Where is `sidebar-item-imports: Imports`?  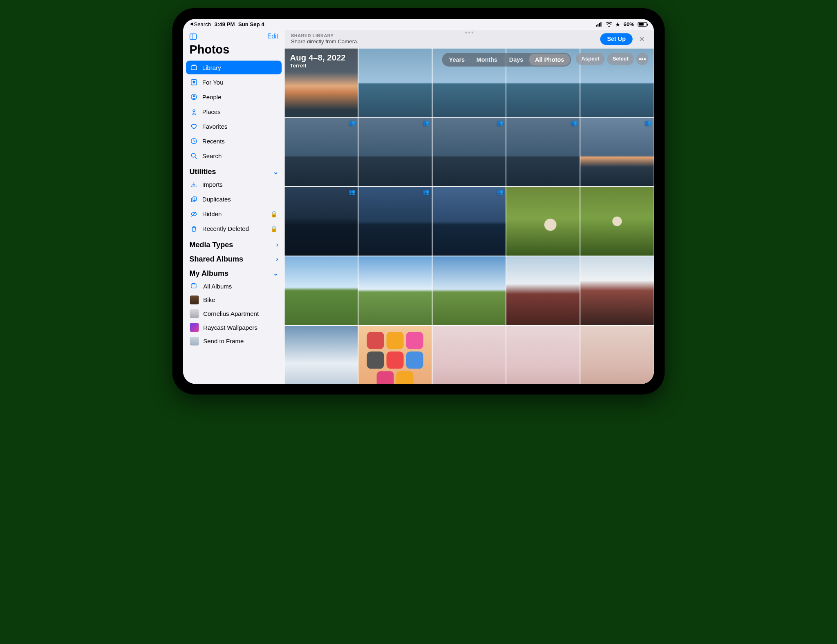 sidebar-item-imports: Imports is located at coordinates (234, 185).